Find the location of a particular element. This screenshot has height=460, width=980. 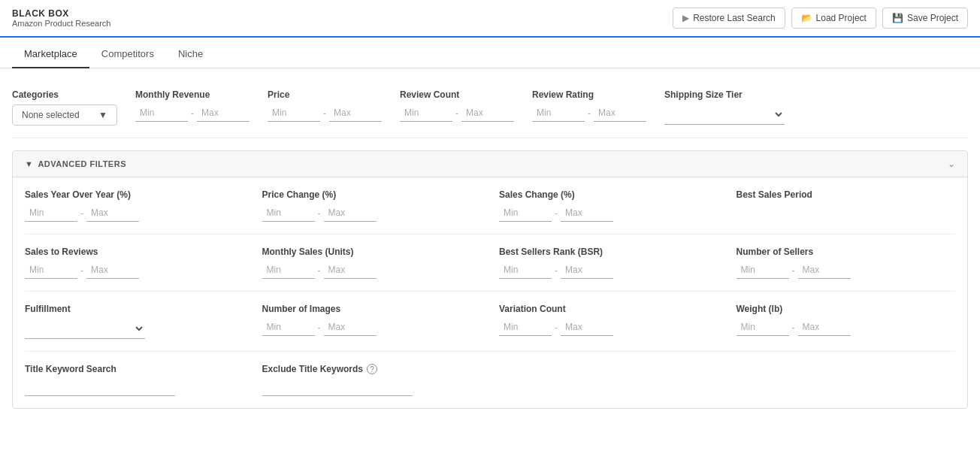

header-actions: ▶ Restore Last Search 📂 Load Project 💾 S… is located at coordinates (821, 18).